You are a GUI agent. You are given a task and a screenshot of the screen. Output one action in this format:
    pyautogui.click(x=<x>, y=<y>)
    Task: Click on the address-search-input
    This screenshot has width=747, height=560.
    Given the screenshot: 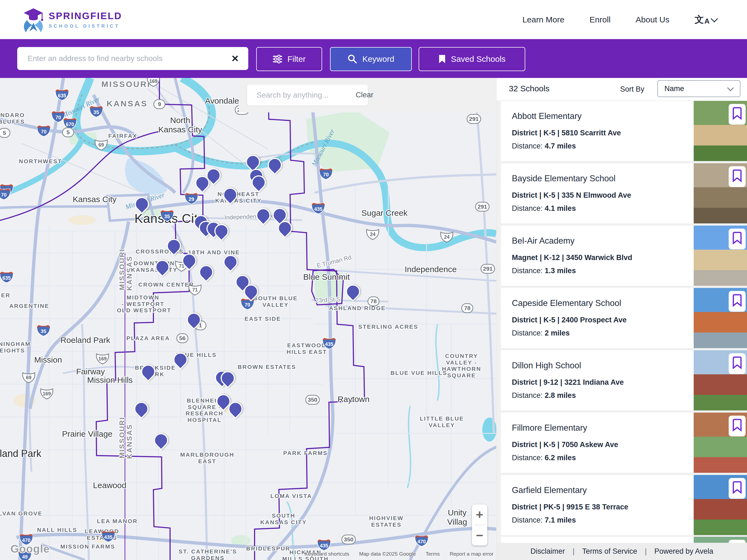 What is the action you would take?
    pyautogui.click(x=120, y=58)
    